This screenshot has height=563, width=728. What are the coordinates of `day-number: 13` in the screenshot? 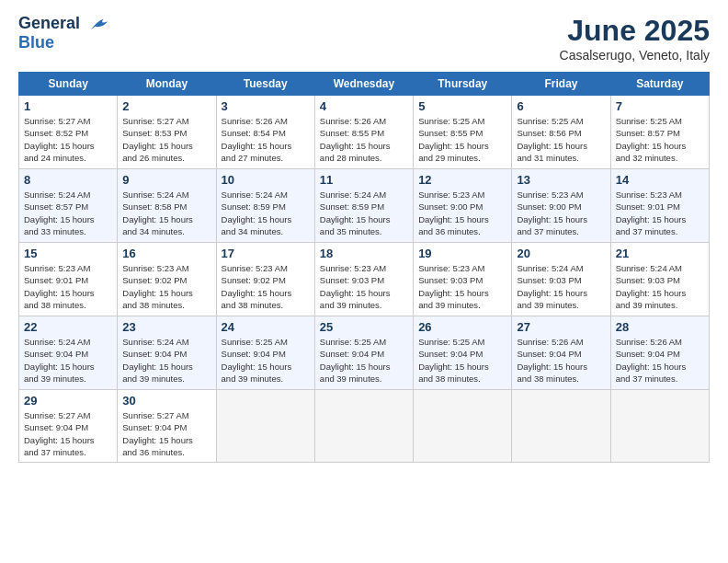 It's located at (561, 180).